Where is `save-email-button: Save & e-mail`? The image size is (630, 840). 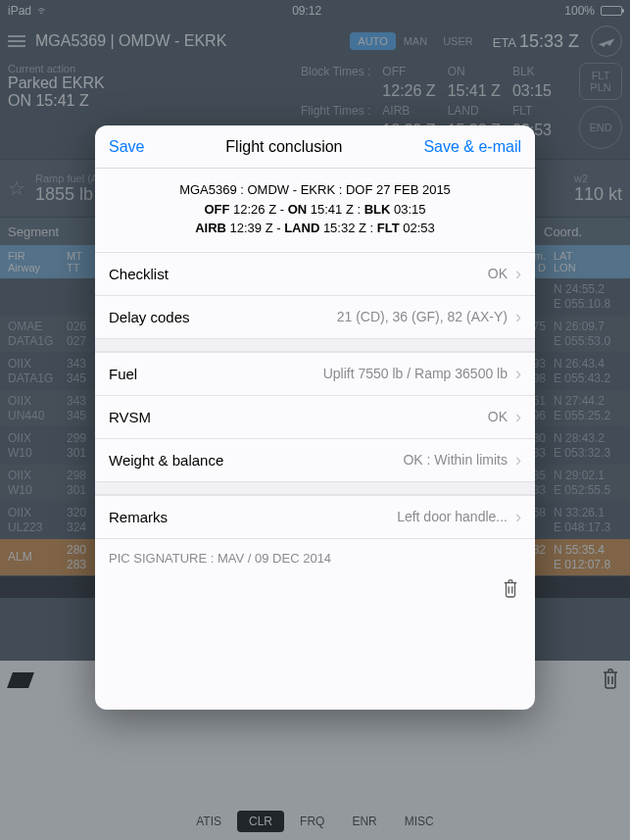
save-email-button: Save & e-mail is located at coordinates (472, 147).